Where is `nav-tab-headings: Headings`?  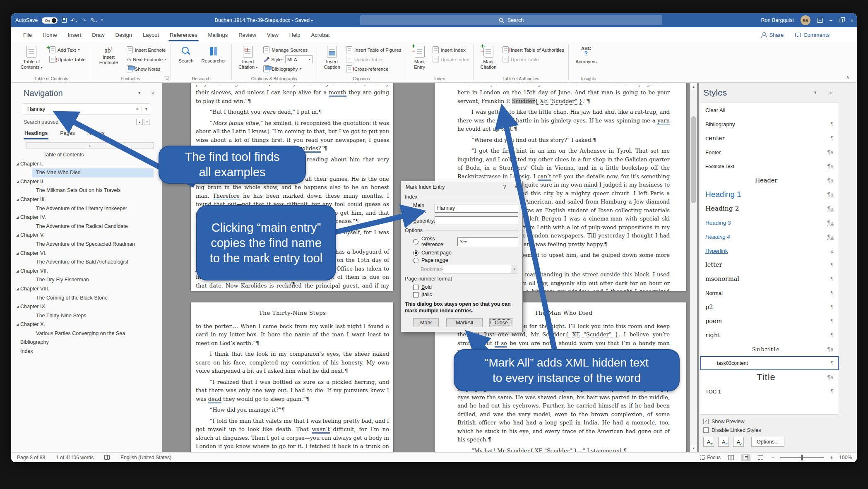
nav-tab-headings: Headings is located at coordinates (36, 134).